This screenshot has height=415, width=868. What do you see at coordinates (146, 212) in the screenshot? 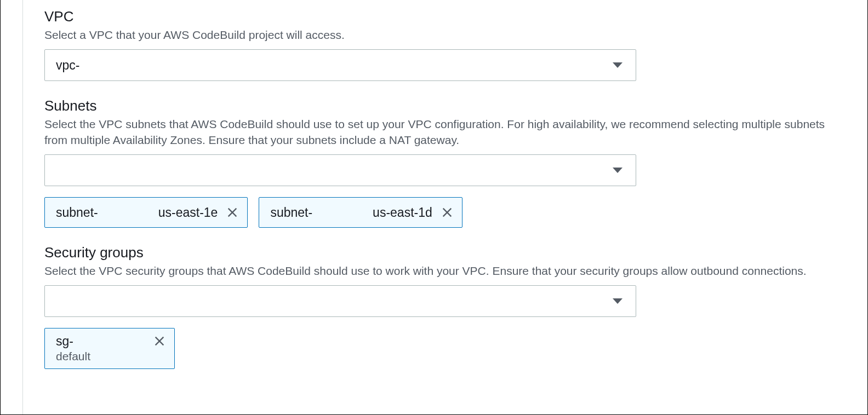
I see `subnet-chip: subnet-us-east-1e` at bounding box center [146, 212].